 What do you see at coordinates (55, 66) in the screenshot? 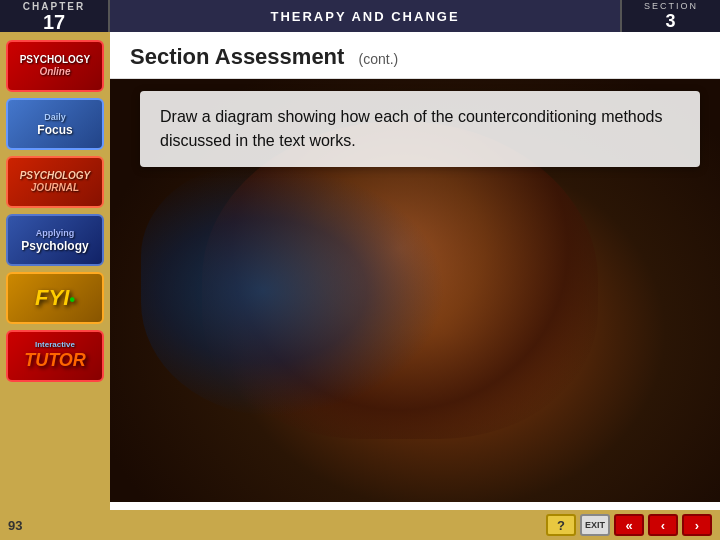
I see `psychology-online-button: PSYCHOLOGY Online` at bounding box center [55, 66].